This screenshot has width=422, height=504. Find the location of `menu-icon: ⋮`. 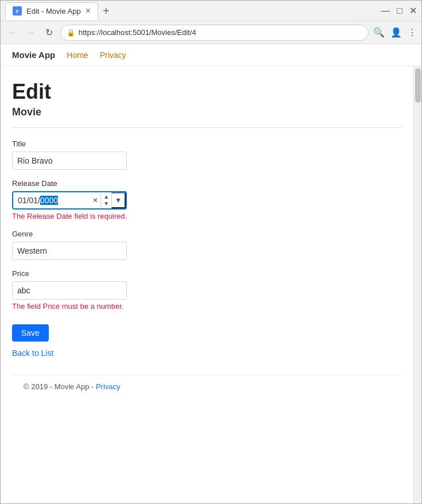

menu-icon: ⋮ is located at coordinates (412, 32).